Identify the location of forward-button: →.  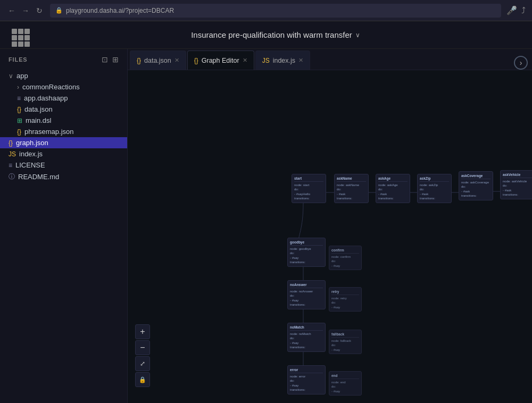
(26, 11).